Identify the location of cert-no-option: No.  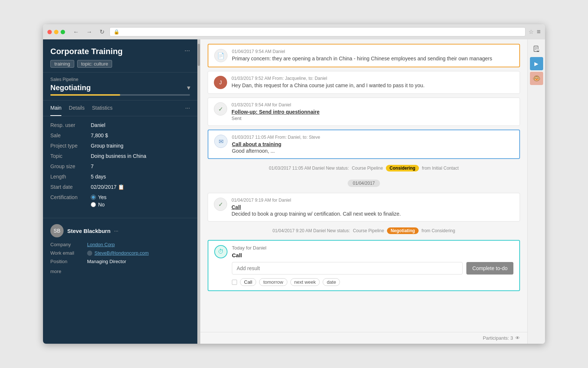
(98, 205).